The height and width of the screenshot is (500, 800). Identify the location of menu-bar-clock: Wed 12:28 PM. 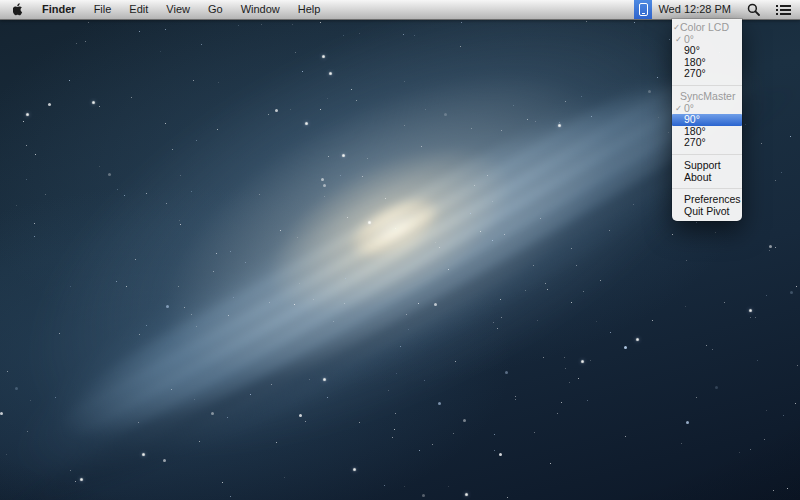
(696, 10).